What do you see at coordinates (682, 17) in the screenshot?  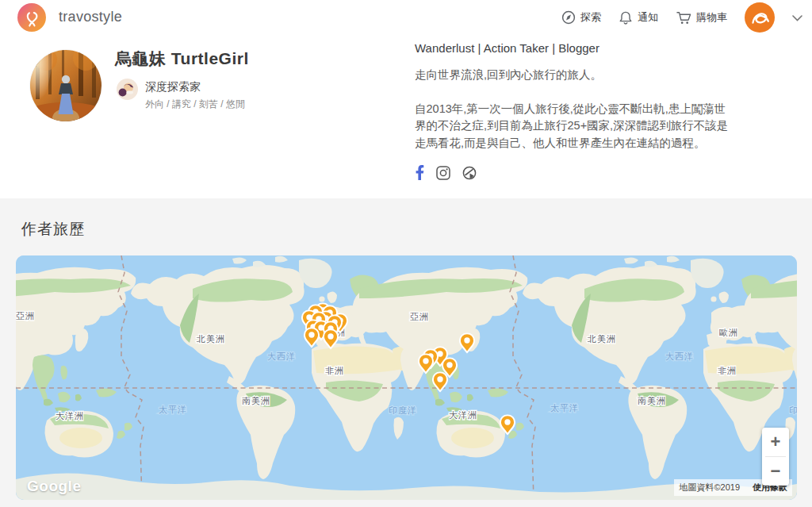 I see `header-nav: 探索 通知 購物車` at bounding box center [682, 17].